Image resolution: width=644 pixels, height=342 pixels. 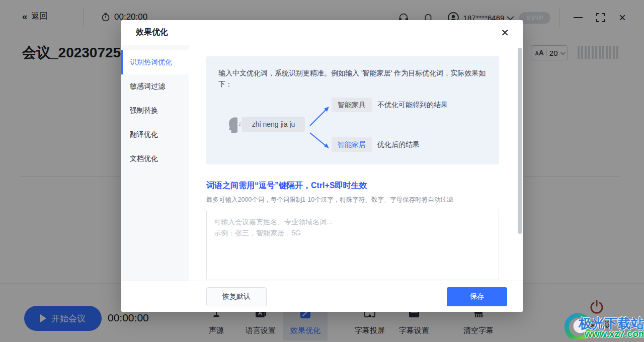 I want to click on tab-sensitive-word-filter: 敏感词过滤, so click(x=155, y=87).